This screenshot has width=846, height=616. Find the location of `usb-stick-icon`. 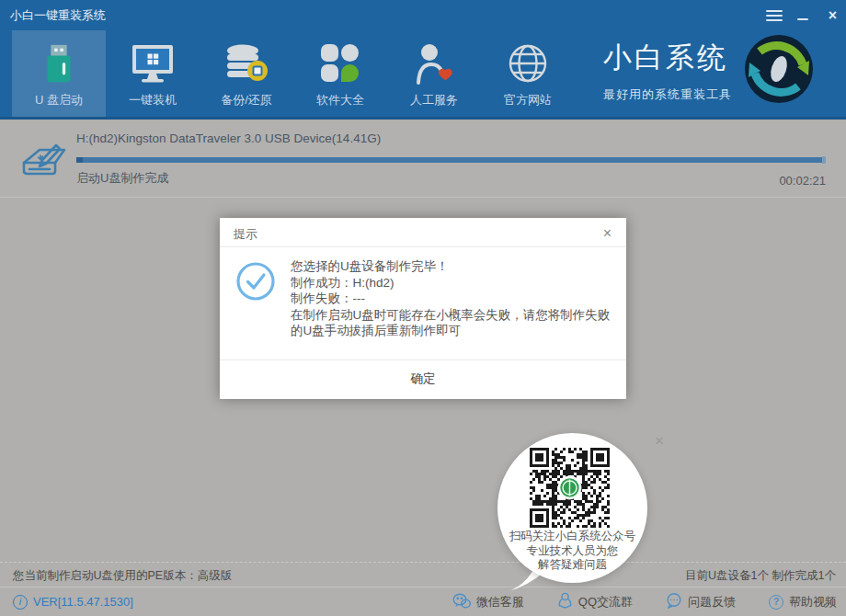

usb-stick-icon is located at coordinates (59, 63).